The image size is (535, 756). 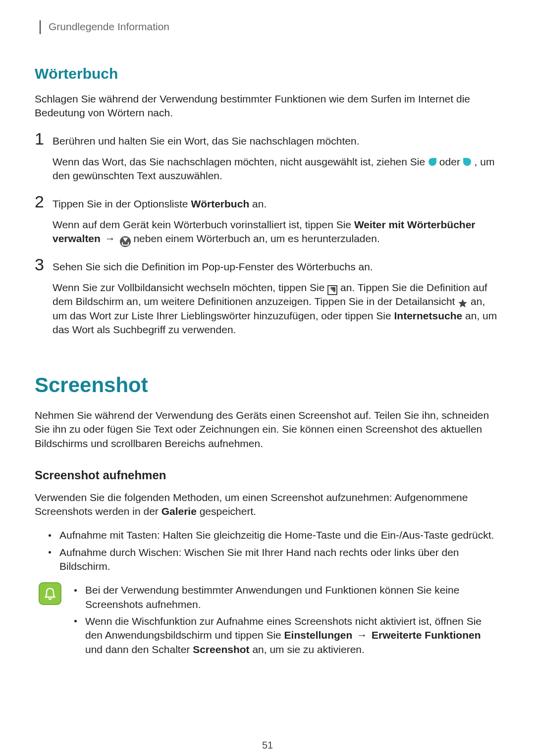 What do you see at coordinates (463, 303) in the screenshot?
I see `star-favorite-icon` at bounding box center [463, 303].